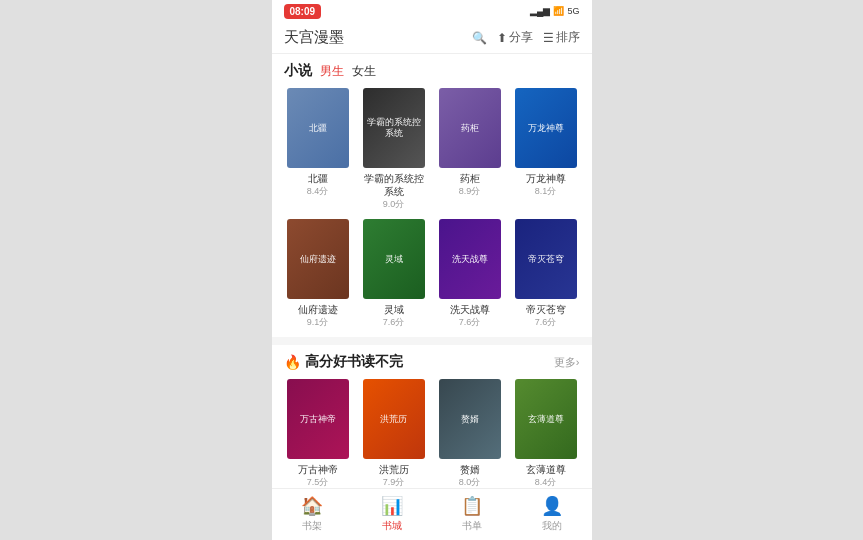 Image resolution: width=863 pixels, height=540 pixels. I want to click on book-title: 赘婿, so click(470, 470).